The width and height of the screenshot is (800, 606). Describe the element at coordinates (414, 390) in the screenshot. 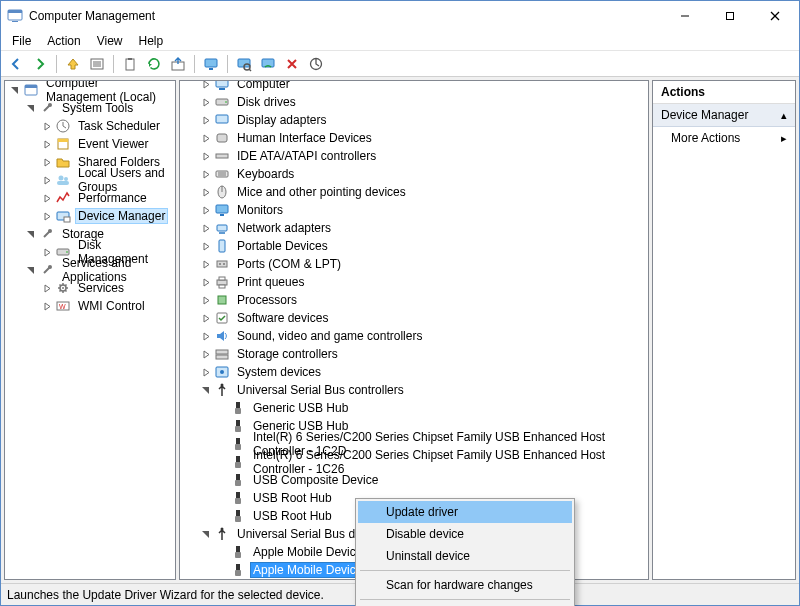

I see `device-category: Universal Serial Bus controllers` at that location.